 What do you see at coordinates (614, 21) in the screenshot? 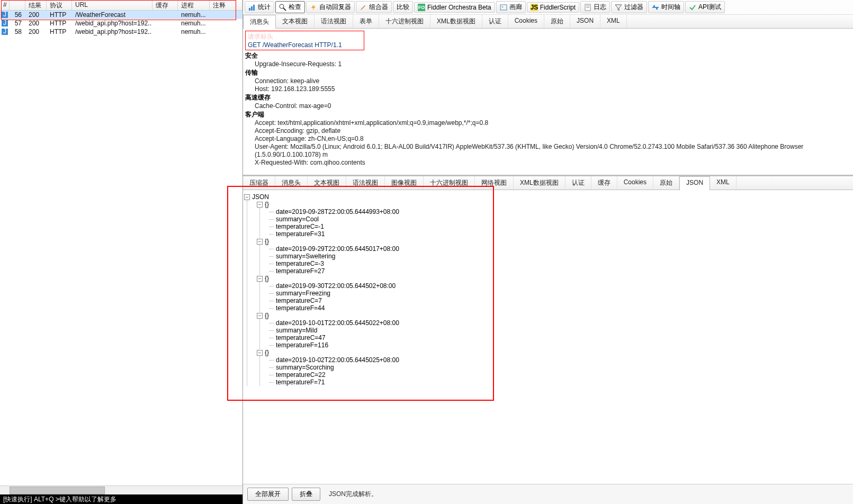
I see `reqtab-xml2: XML` at bounding box center [614, 21].